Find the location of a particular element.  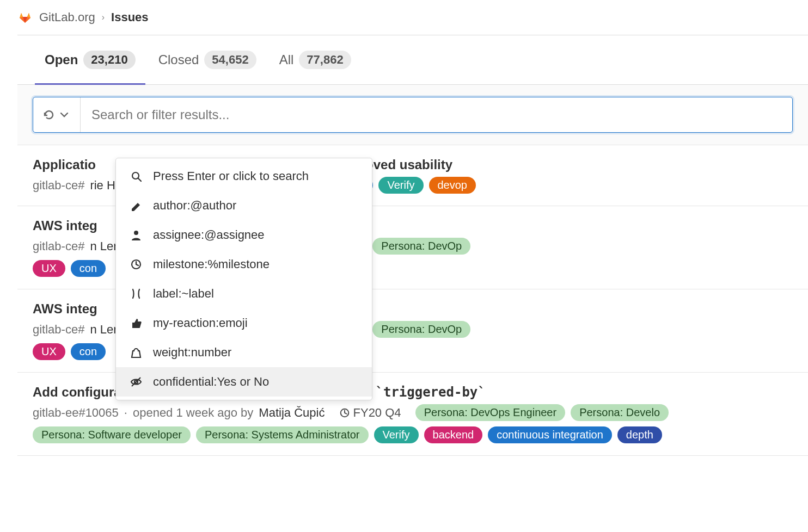

filter-suggestion-text: assignee:@assignee is located at coordinates (209, 235).